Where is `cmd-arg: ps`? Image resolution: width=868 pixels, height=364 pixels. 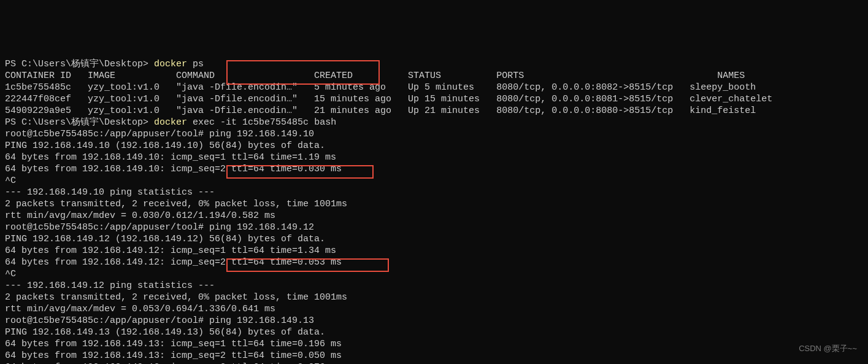 cmd-arg: ps is located at coordinates (198, 64).